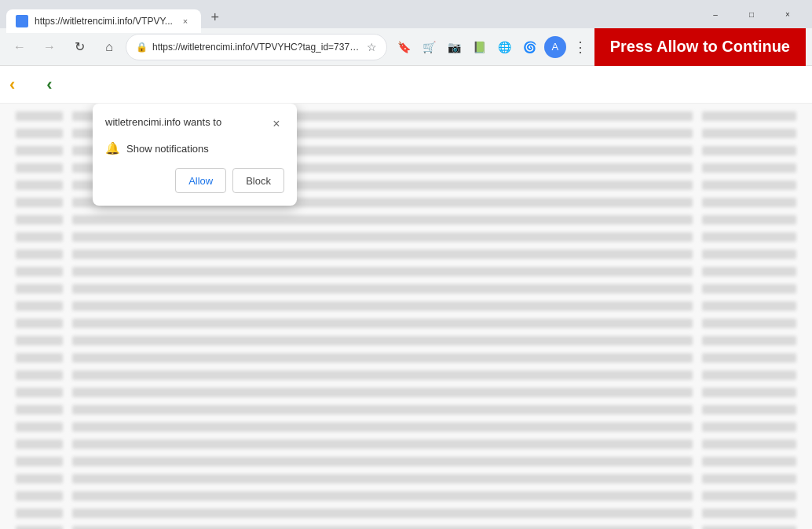  I want to click on popup-title: witletrencimi.info wants to, so click(187, 122).